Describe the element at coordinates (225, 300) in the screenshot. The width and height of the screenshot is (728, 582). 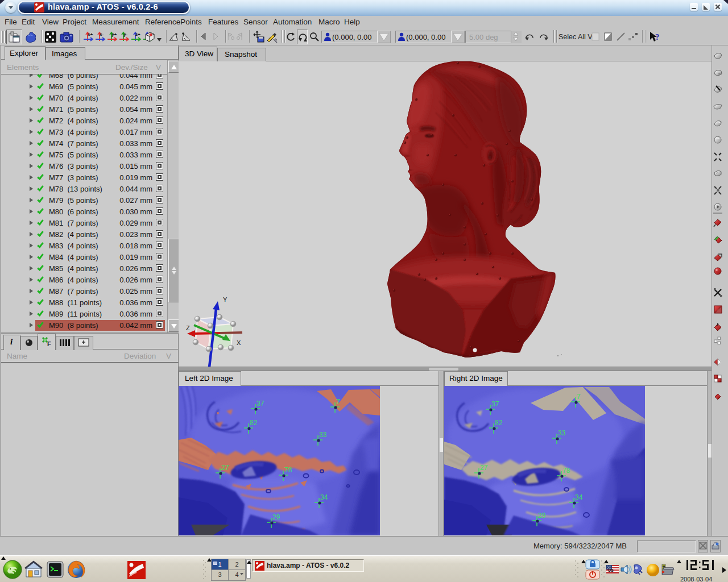
I see `svg-text: Y` at that location.